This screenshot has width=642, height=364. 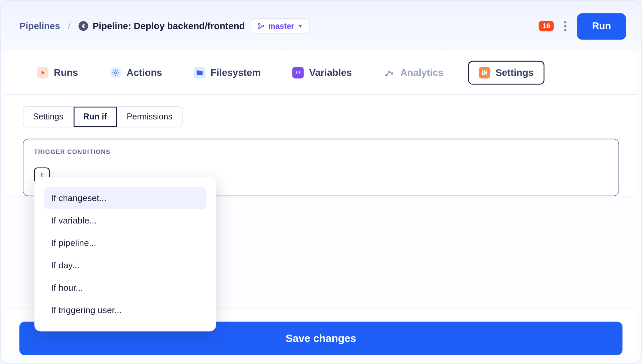 What do you see at coordinates (601, 26) in the screenshot?
I see `run-button: Run` at bounding box center [601, 26].